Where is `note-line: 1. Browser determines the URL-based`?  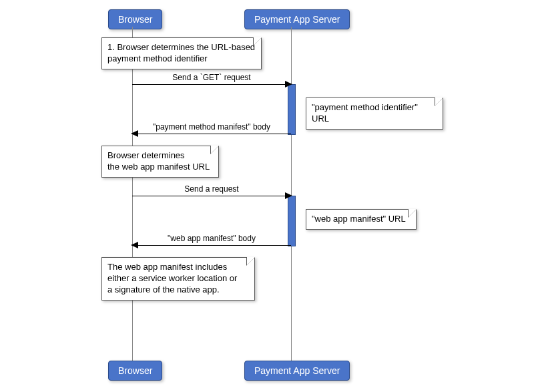 note-line: 1. Browser determines the URL-based is located at coordinates (182, 48).